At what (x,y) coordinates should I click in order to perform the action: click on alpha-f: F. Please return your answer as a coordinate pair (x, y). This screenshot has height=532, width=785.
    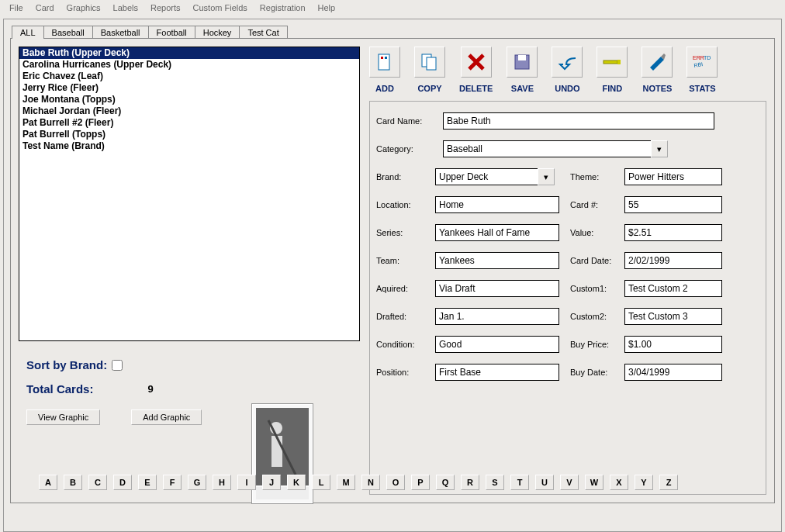
    Looking at the image, I should click on (172, 482).